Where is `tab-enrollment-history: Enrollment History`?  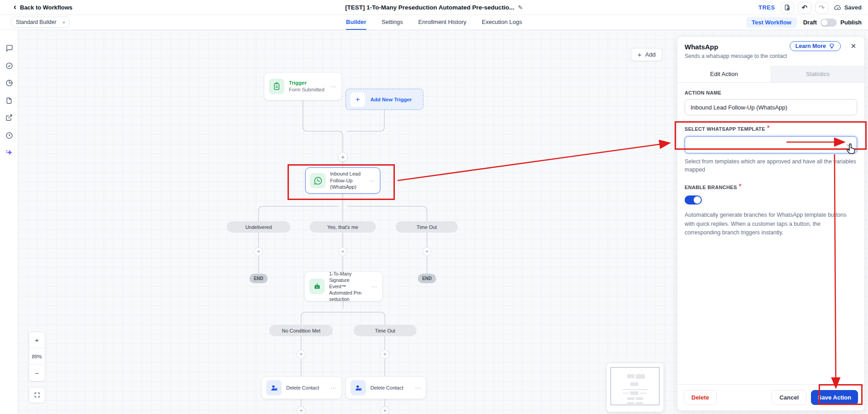 tab-enrollment-history: Enrollment History is located at coordinates (442, 23).